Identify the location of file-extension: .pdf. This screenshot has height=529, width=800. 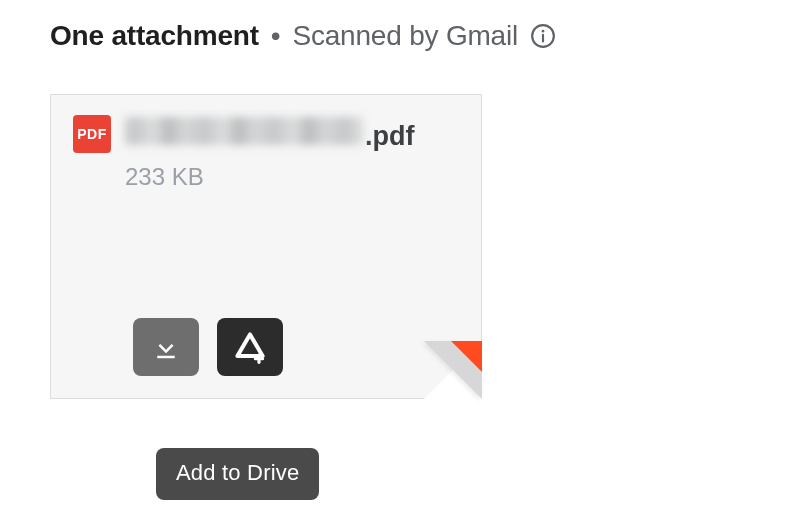
(390, 136).